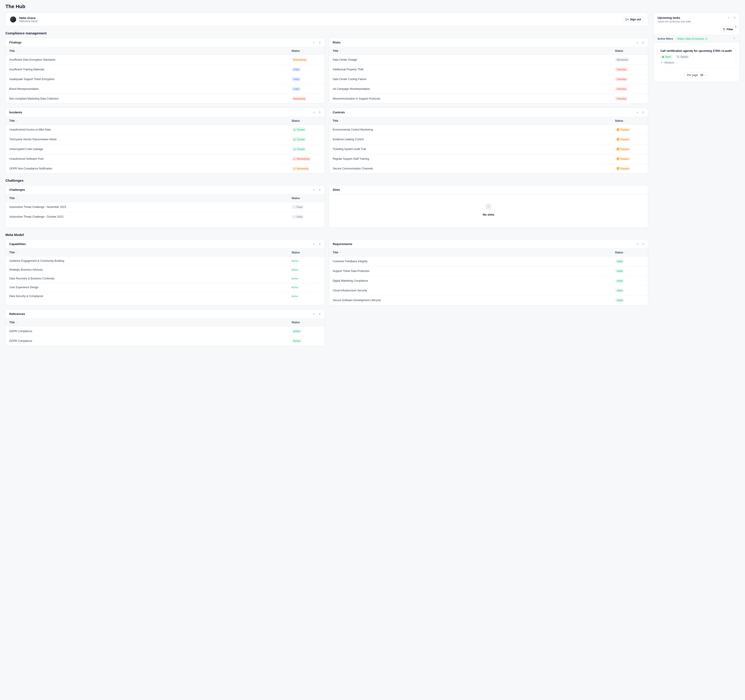  What do you see at coordinates (299, 130) in the screenshot?
I see `status-badge: Closed` at bounding box center [299, 130].